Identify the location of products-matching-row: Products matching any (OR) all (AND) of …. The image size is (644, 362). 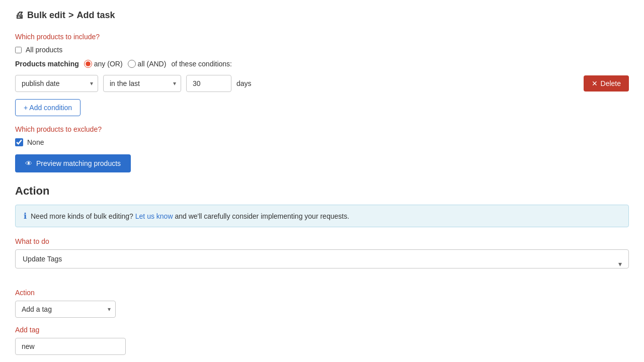
(322, 64).